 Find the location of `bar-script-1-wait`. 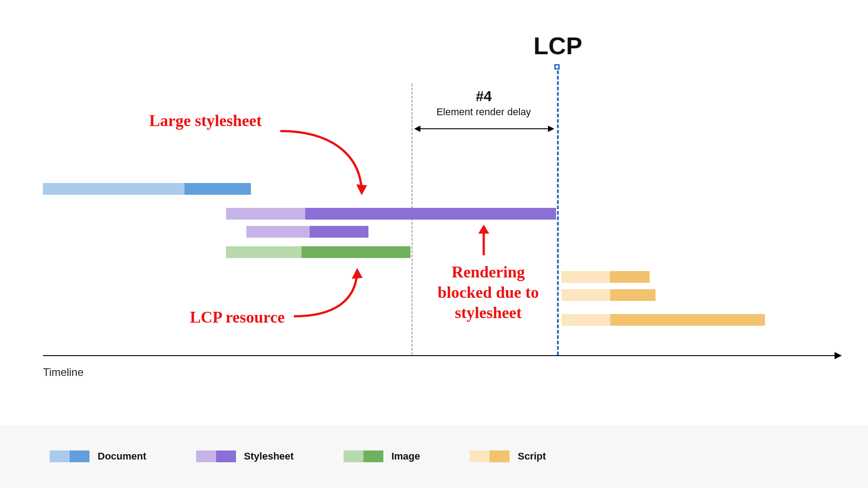

bar-script-1-wait is located at coordinates (586, 277).